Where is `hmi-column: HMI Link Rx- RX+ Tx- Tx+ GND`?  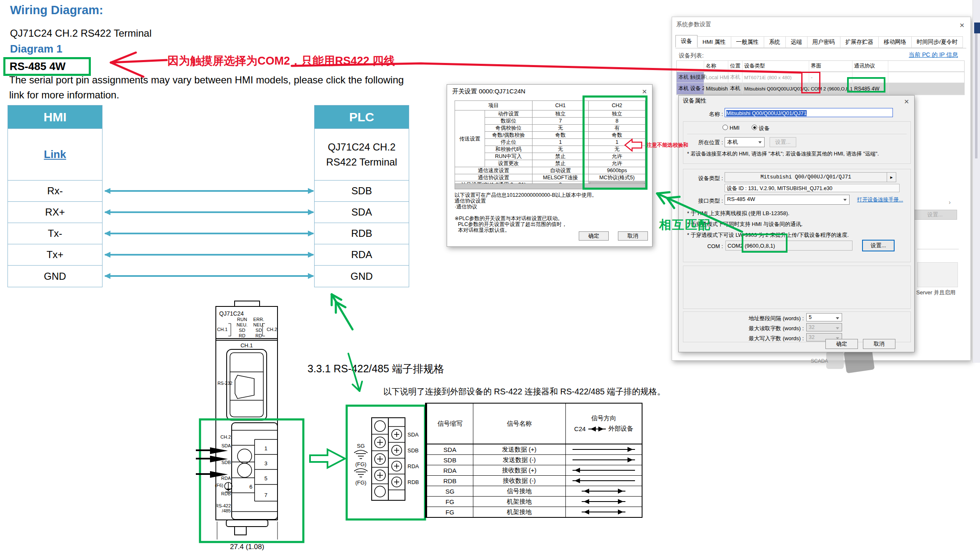
hmi-column: HMI Link Rx- RX+ Tx- Tx+ GND is located at coordinates (55, 196).